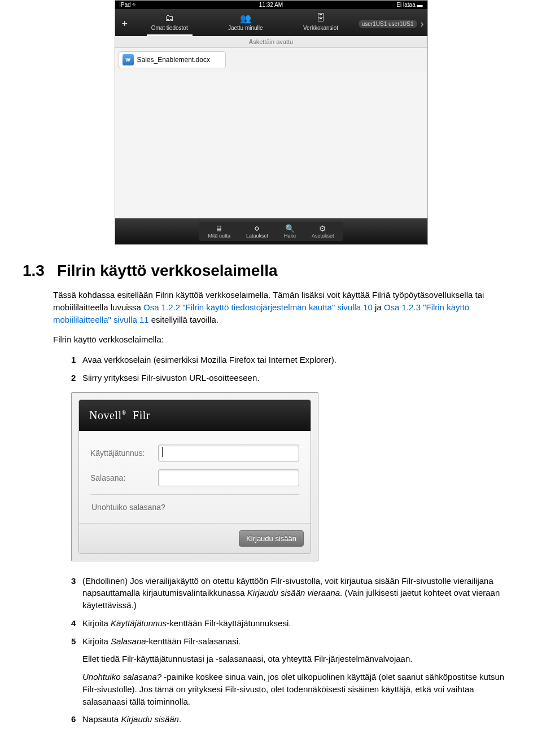 Image resolution: width=542 pixels, height=756 pixels. I want to click on downloads-label: Lataukset, so click(257, 236).